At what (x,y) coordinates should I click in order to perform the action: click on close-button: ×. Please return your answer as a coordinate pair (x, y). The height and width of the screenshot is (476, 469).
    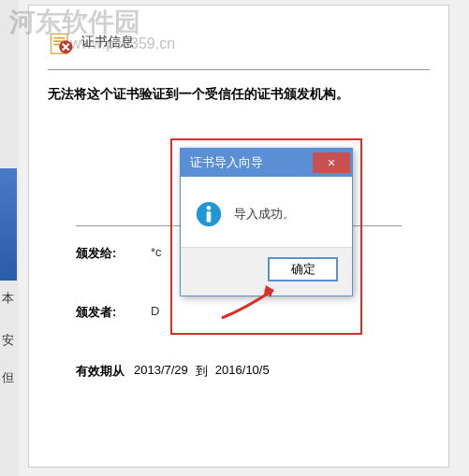
    Looking at the image, I should click on (331, 163).